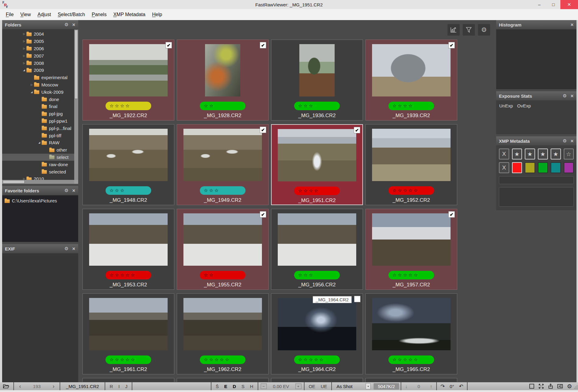 The height and width of the screenshot is (392, 578). What do you see at coordinates (54, 387) in the screenshot?
I see `next-file-button: ›` at bounding box center [54, 387].